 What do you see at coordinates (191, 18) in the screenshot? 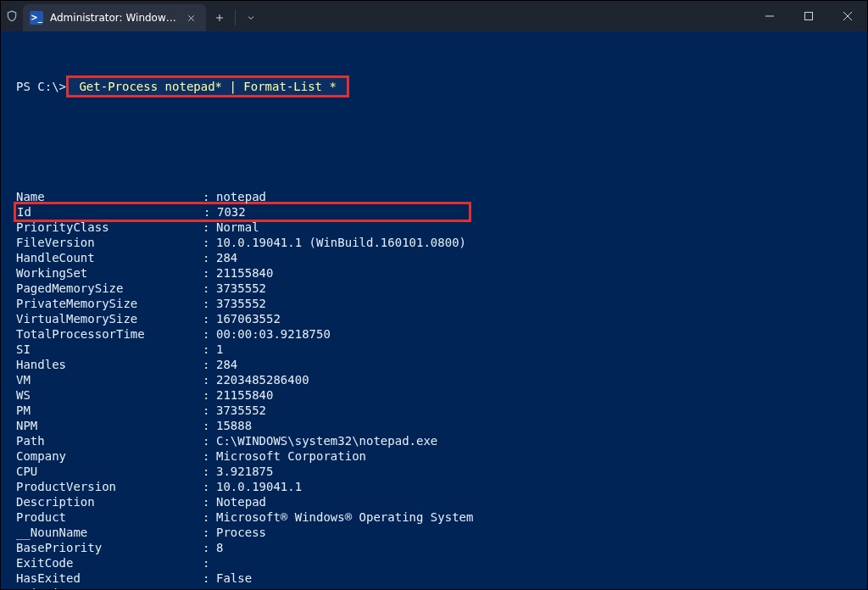
I see `tab-close-button` at bounding box center [191, 18].